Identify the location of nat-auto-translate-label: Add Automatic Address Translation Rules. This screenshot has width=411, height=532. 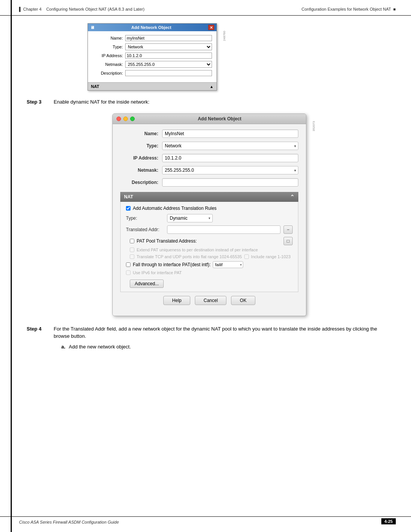
(175, 208).